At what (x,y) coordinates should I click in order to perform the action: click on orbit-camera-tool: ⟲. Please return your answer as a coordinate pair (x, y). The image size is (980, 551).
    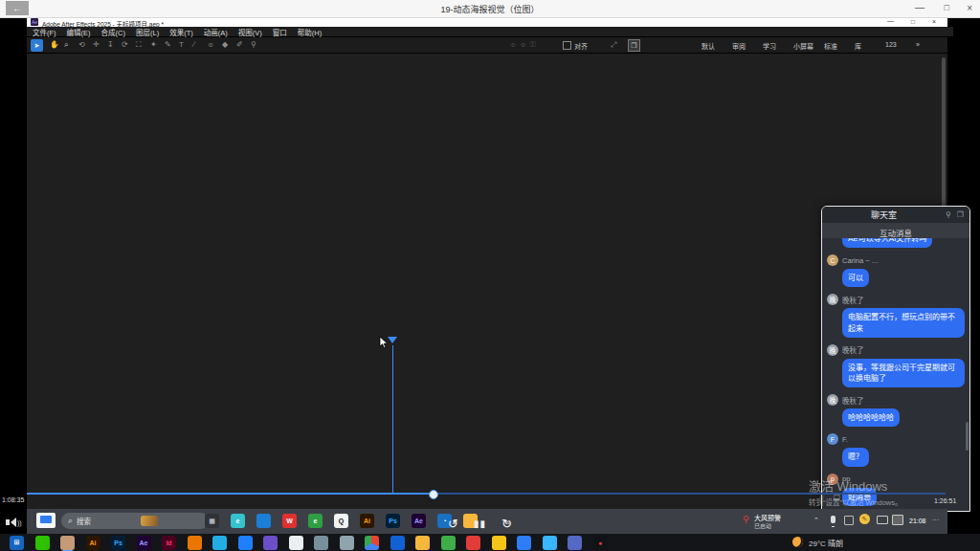
    Looking at the image, I should click on (82, 44).